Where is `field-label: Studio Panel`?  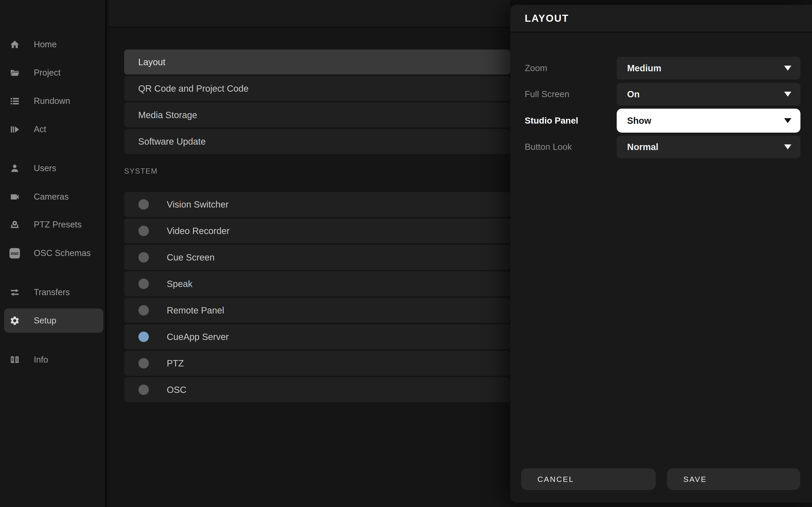
field-label: Studio Panel is located at coordinates (552, 121).